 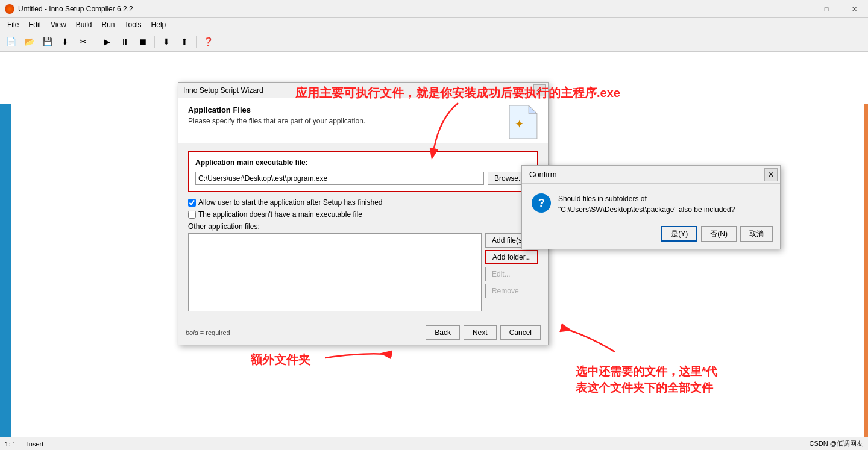 I want to click on wizard-section-title: Application Files, so click(x=277, y=110).